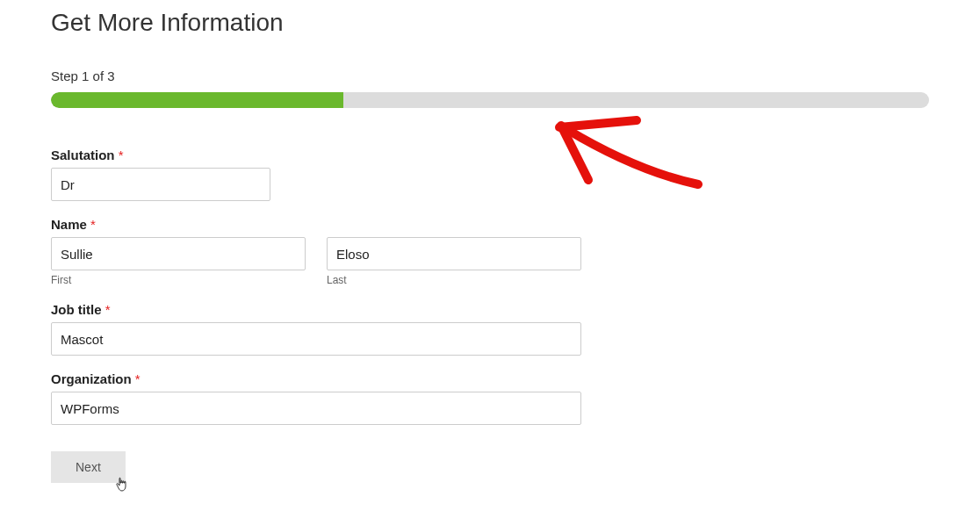 The image size is (980, 511). I want to click on field-job-title: Job title *, so click(490, 328).